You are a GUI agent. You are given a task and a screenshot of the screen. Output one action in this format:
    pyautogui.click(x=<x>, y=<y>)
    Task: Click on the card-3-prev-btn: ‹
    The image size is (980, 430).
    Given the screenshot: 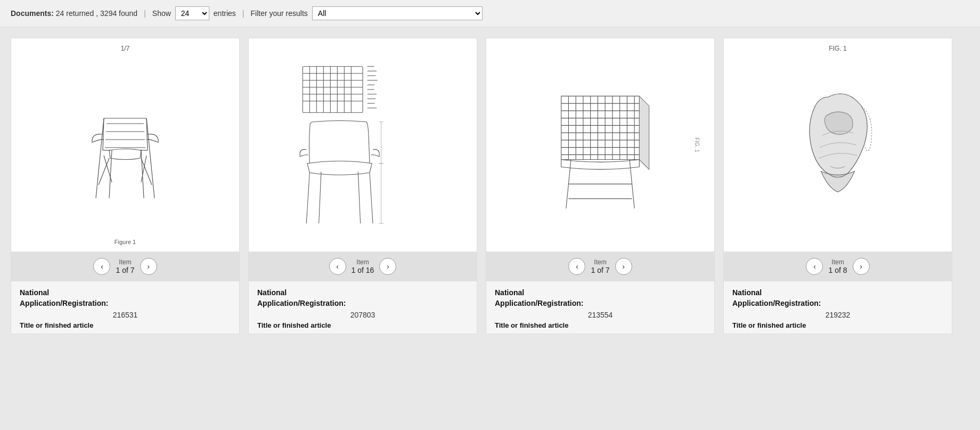 What is the action you would take?
    pyautogui.click(x=577, y=266)
    